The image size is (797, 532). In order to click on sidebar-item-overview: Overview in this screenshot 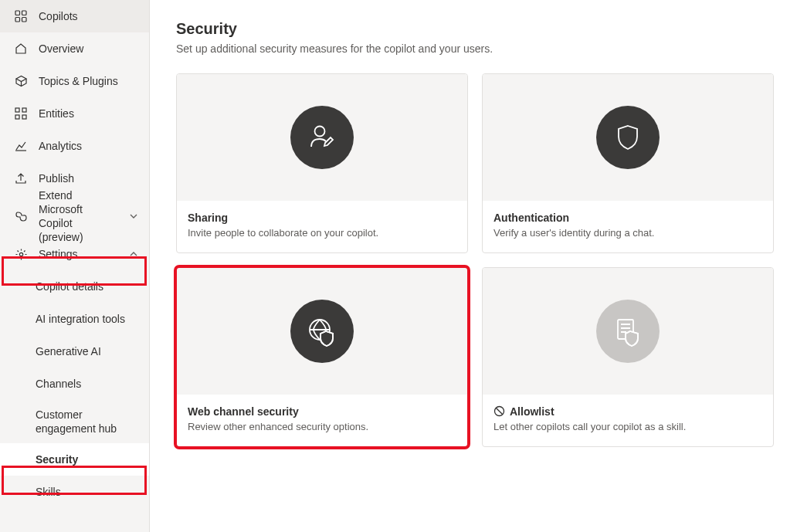, I will do `click(74, 49)`.